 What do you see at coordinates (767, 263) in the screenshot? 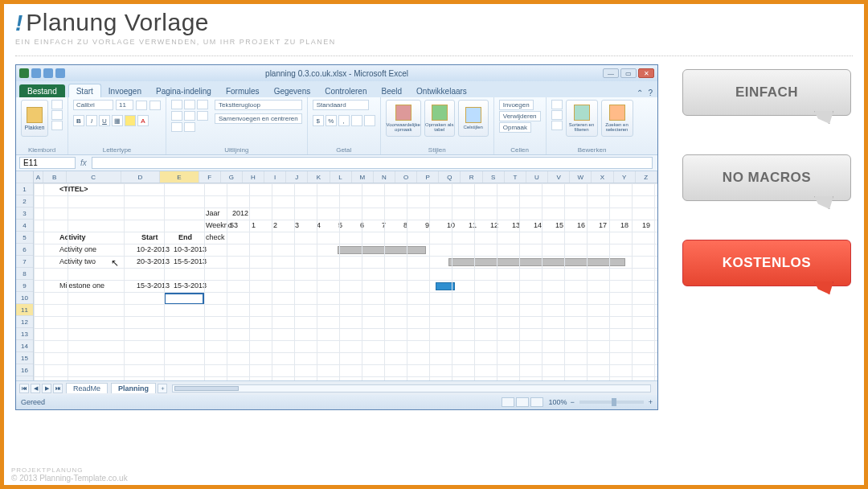
I see `kostenlos-button: KOSTENLOS` at bounding box center [767, 263].